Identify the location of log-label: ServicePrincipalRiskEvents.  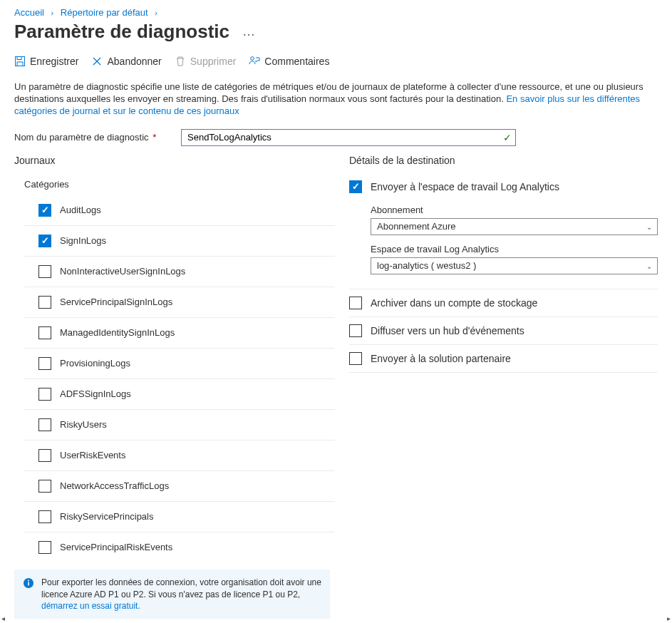
(116, 547).